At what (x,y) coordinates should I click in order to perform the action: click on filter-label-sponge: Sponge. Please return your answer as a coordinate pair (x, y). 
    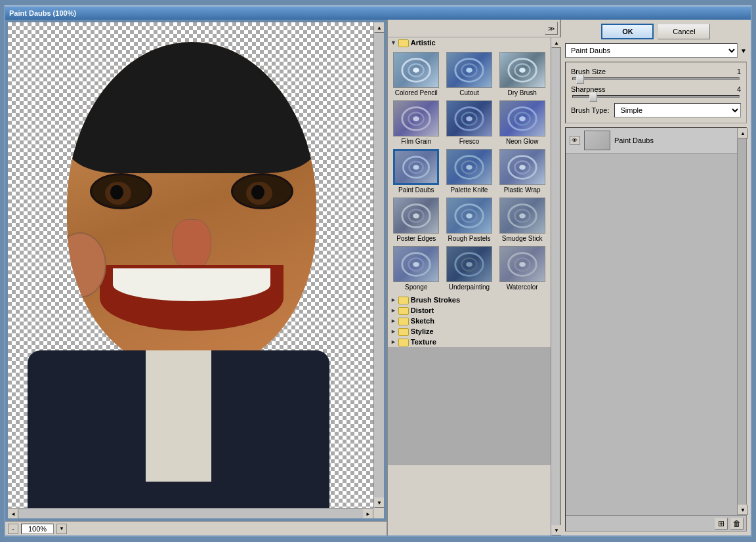
    Looking at the image, I should click on (416, 287).